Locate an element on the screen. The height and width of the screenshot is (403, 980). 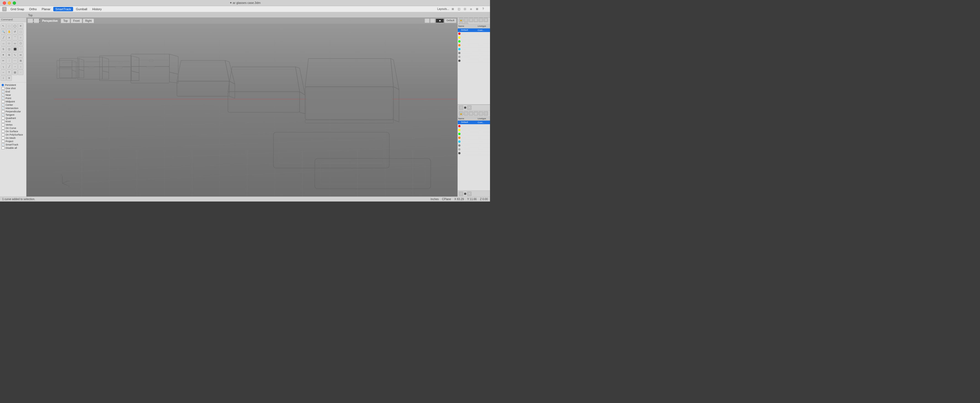
select-tool: ↖ is located at coordinates (3, 26).